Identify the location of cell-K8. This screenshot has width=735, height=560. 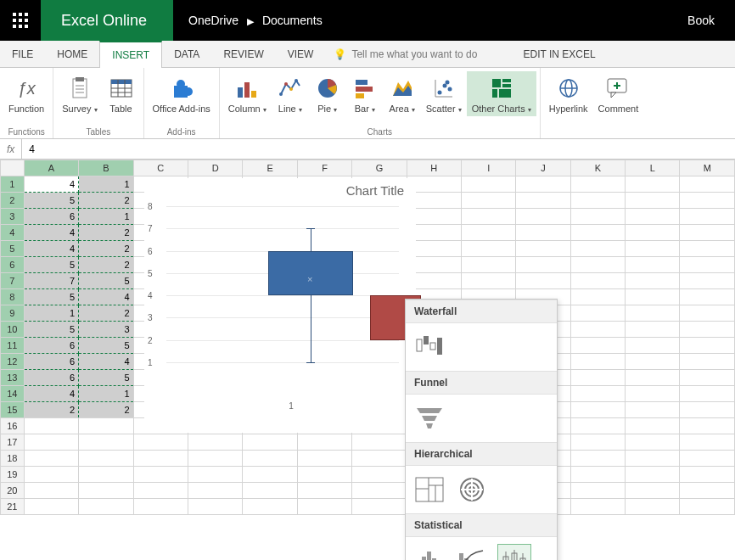
(598, 297).